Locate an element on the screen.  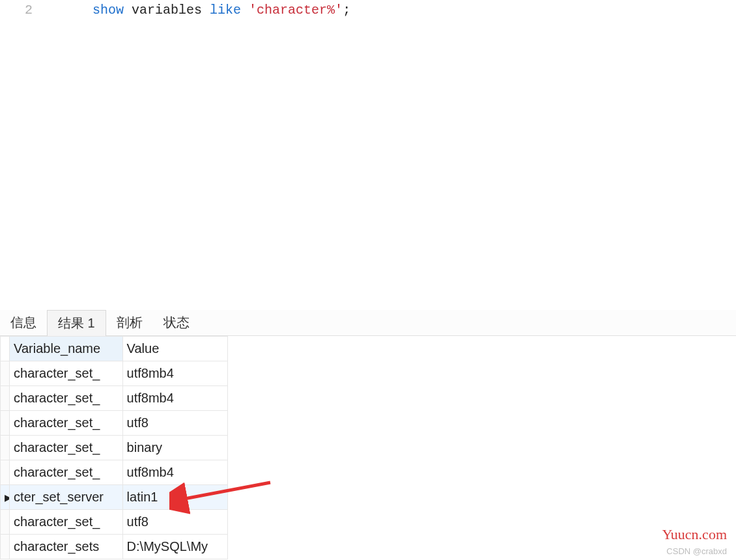
sql-string-literal: 'character%' is located at coordinates (296, 10).